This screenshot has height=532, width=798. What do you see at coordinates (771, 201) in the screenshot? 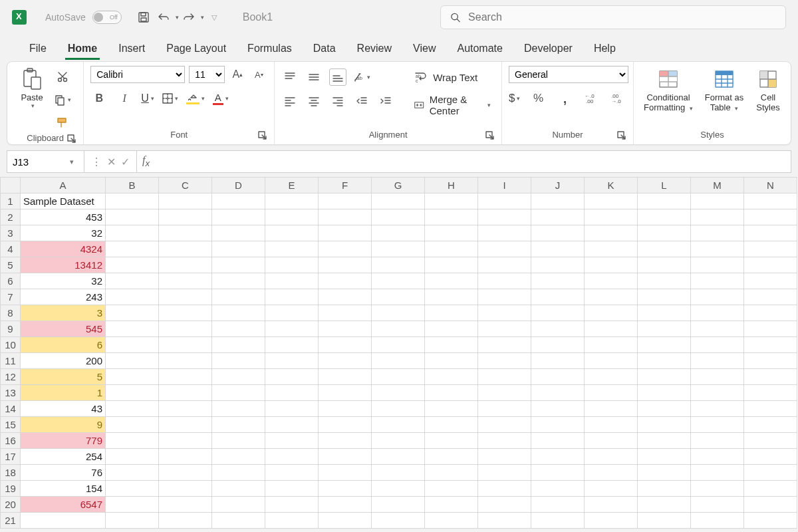
I see `cell-N1` at bounding box center [771, 201].